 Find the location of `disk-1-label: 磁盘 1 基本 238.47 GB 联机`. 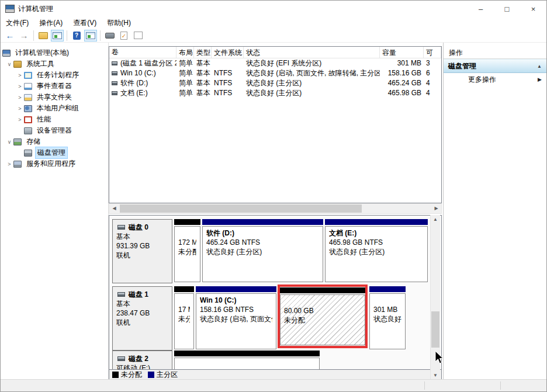

disk-1-label: 磁盘 1 基本 238.47 GB 联机 is located at coordinates (143, 318).